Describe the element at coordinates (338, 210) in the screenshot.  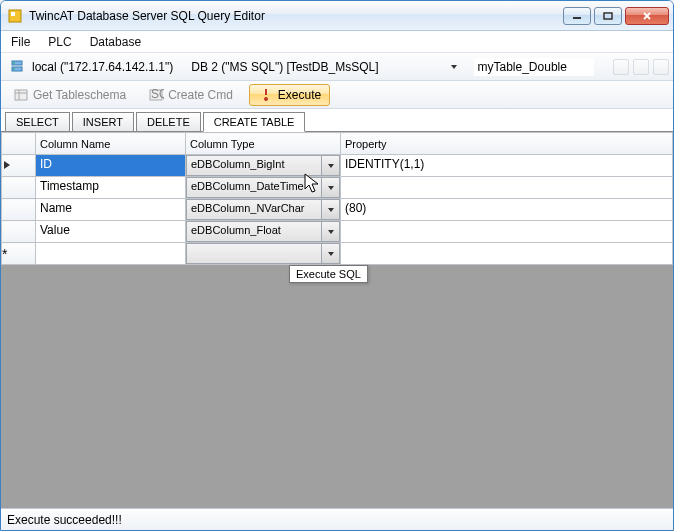
I see `grid-row: Name eDBColumn_NVarChar (80)` at that location.